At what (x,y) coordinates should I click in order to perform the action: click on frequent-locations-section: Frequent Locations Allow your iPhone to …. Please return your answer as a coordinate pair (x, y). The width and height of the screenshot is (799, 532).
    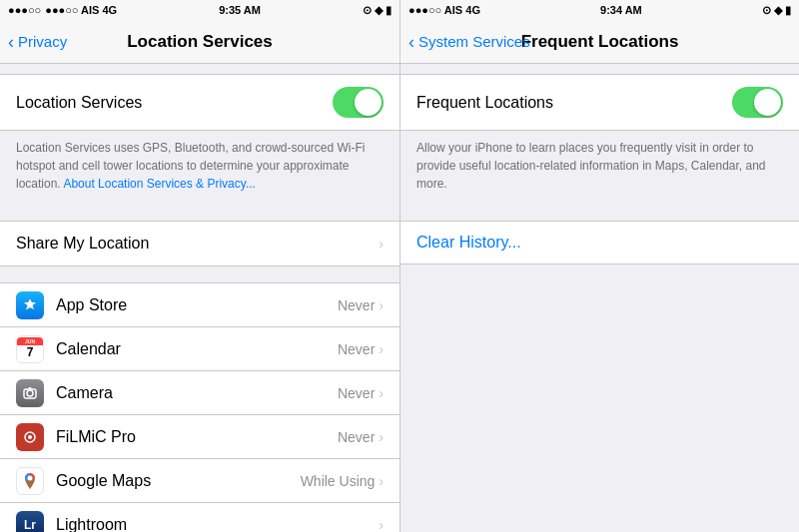
    Looking at the image, I should click on (599, 140).